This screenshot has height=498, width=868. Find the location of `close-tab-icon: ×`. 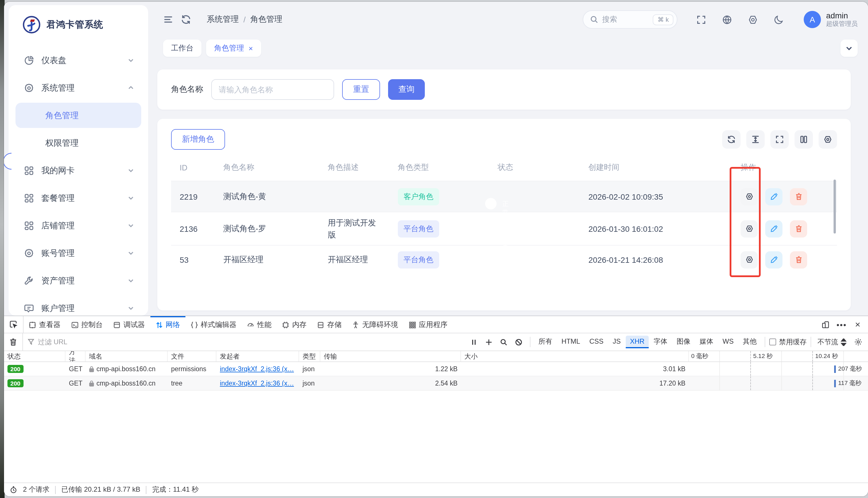

close-tab-icon: × is located at coordinates (251, 48).